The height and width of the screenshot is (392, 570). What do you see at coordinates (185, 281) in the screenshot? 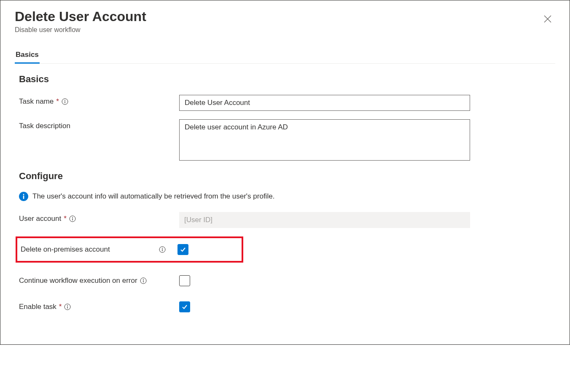
I see `continue-on-error-checkbox` at bounding box center [185, 281].